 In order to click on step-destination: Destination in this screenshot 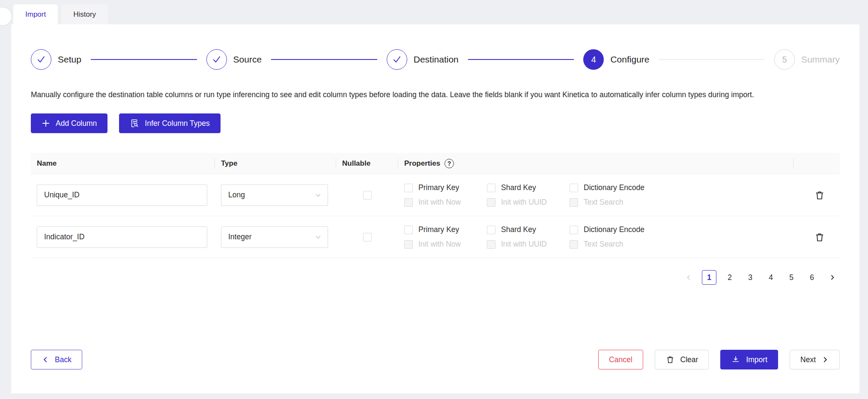, I will do `click(423, 60)`.